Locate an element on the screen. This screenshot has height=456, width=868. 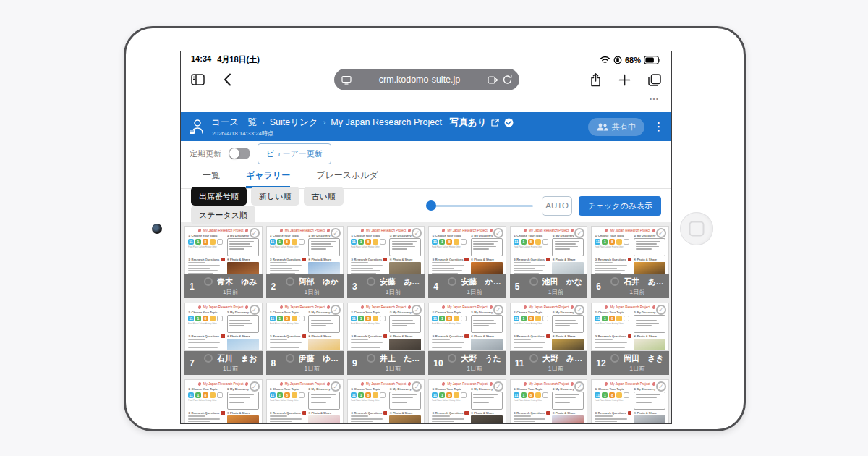
breadcrumb-item: コース一覧 is located at coordinates (234, 123).